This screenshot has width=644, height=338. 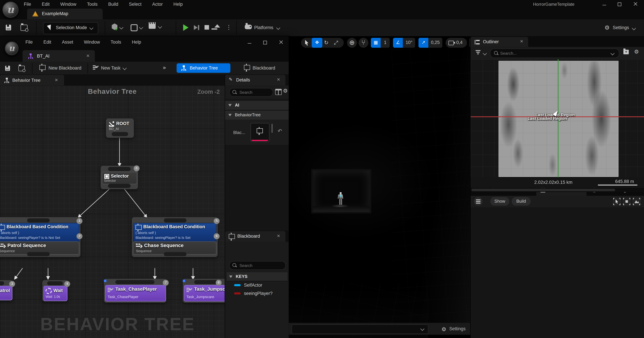 I want to click on tab-bt-ai: BT_AI ✕, so click(x=58, y=56).